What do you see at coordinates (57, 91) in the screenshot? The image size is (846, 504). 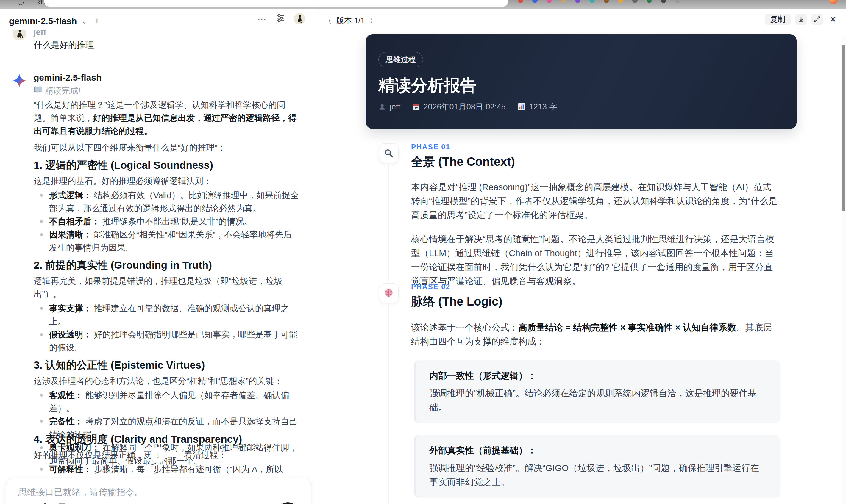 I see `assistant-status: 精读完成!` at bounding box center [57, 91].